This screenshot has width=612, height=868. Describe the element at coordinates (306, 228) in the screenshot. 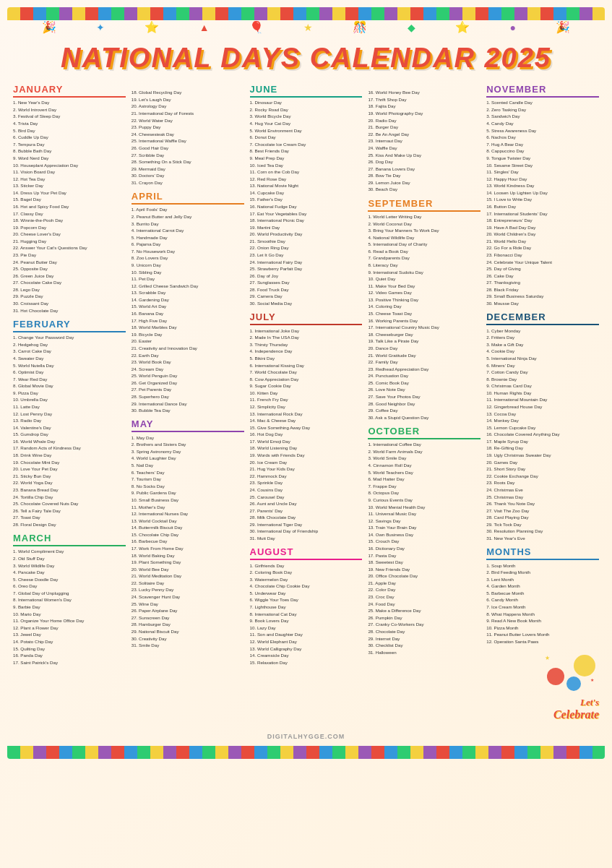

I see `list-item: 19. Martini Day` at that location.